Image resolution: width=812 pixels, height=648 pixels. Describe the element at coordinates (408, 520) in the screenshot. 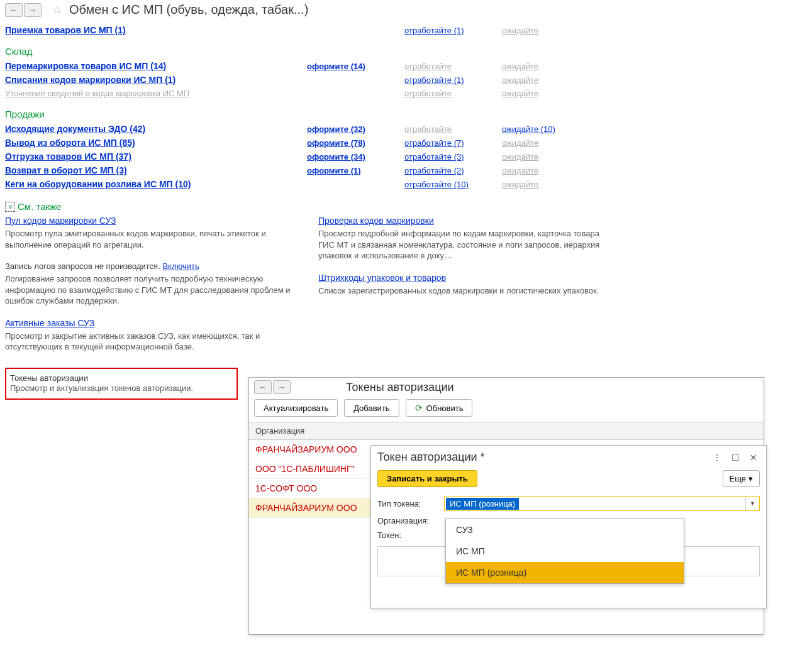

I see `label-organization: Организация:` at that location.